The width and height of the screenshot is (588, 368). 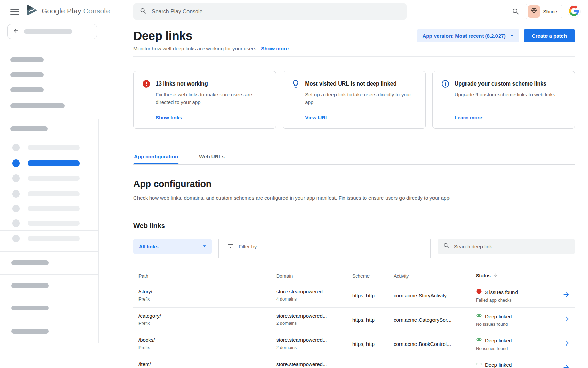 What do you see at coordinates (354, 320) in the screenshot?
I see `table-row: /category/ Prefix store.steampowered... …` at bounding box center [354, 320].